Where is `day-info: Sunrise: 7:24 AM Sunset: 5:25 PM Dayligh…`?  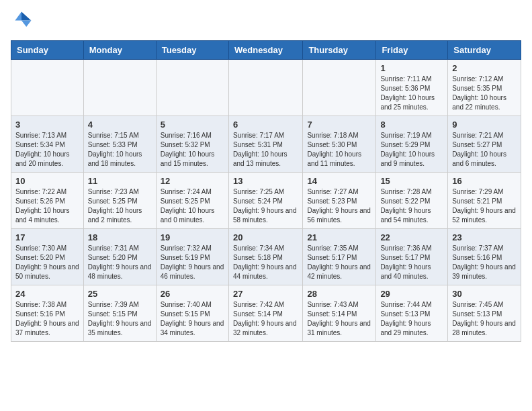 day-info: Sunrise: 7:24 AM Sunset: 5:25 PM Dayligh… is located at coordinates (192, 206).